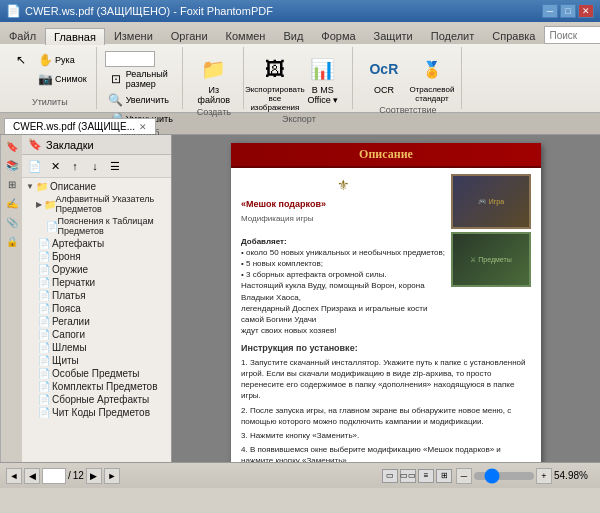 Image resolution: width=600 pixels, height=513 pixels. I want to click on zoom-in-button: +, so click(544, 476).